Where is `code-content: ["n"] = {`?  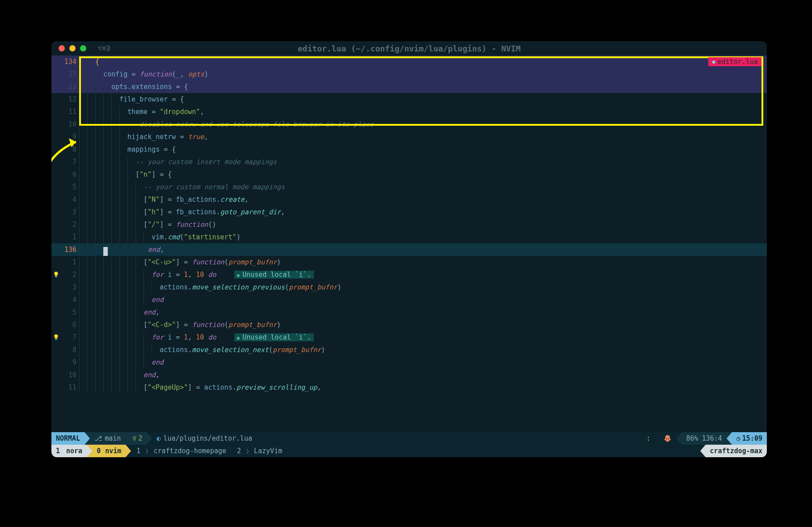
code-content: ["n"] = { is located at coordinates (423, 174).